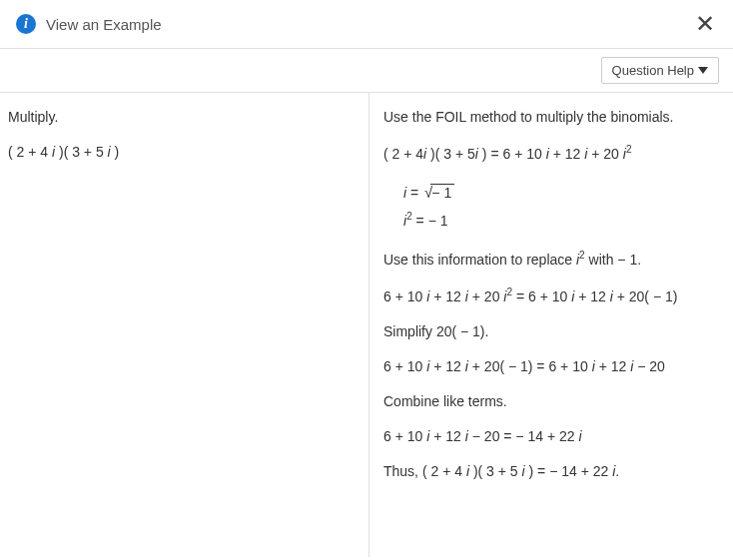 This screenshot has height=560, width=733. I want to click on chevron-down-icon, so click(703, 70).